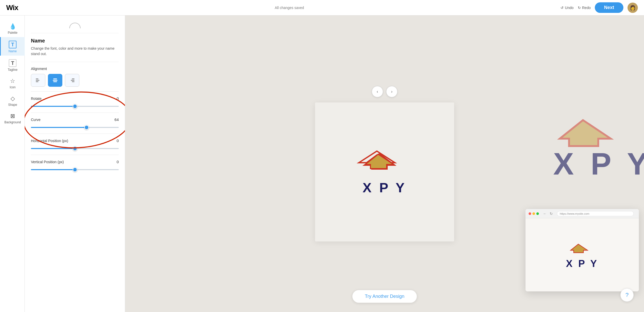 The image size is (644, 312). Describe the element at coordinates (75, 77) in the screenshot. I see `alignment-section: Alignment` at that location.